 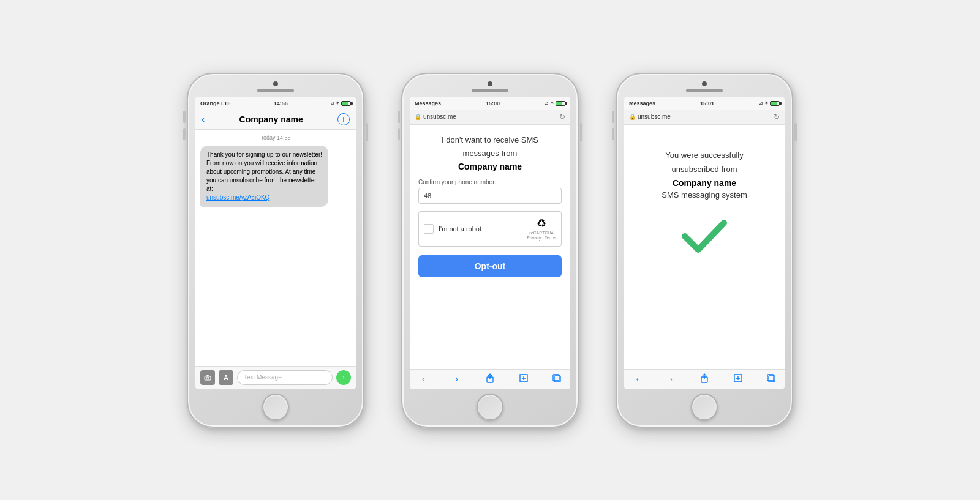 I want to click on back-button-1: ‹, so click(x=203, y=119).